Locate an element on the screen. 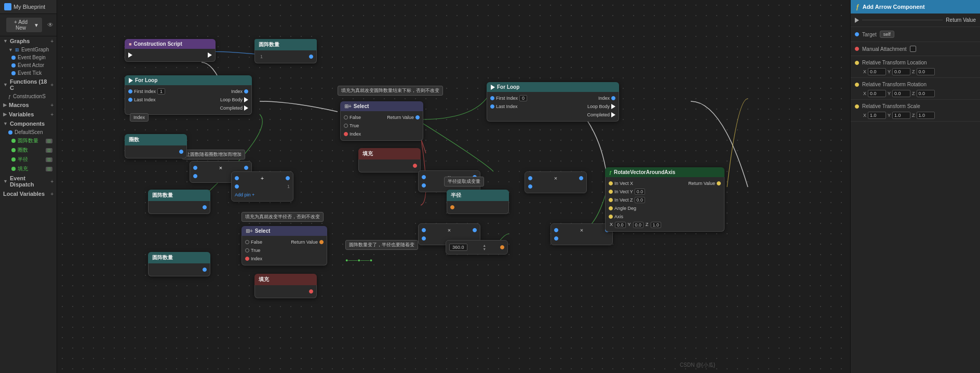 The image size is (980, 373). rotate-vector-body: In Vect X Return Value In Vect Y 0.0 In … is located at coordinates (665, 205).